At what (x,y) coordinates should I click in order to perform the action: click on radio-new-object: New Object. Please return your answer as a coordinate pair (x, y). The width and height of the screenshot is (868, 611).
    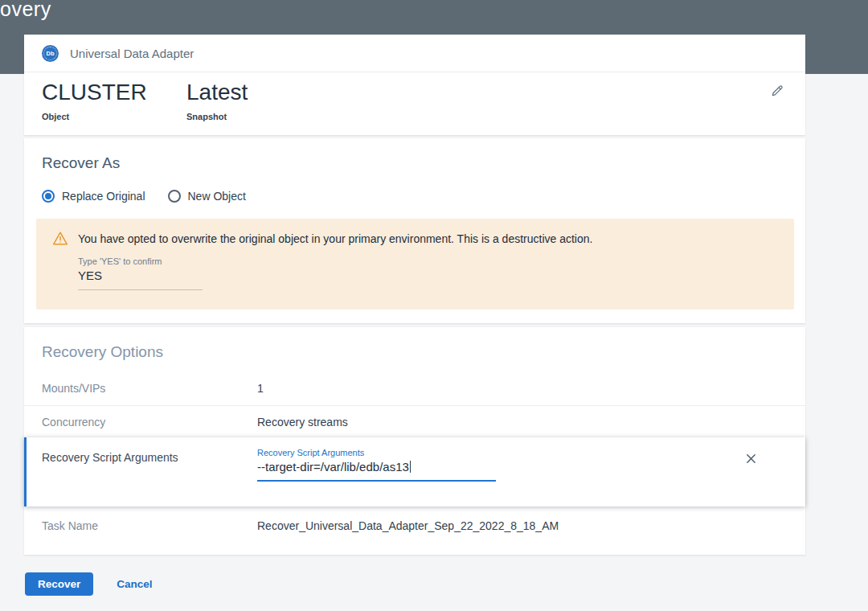
    Looking at the image, I should click on (207, 196).